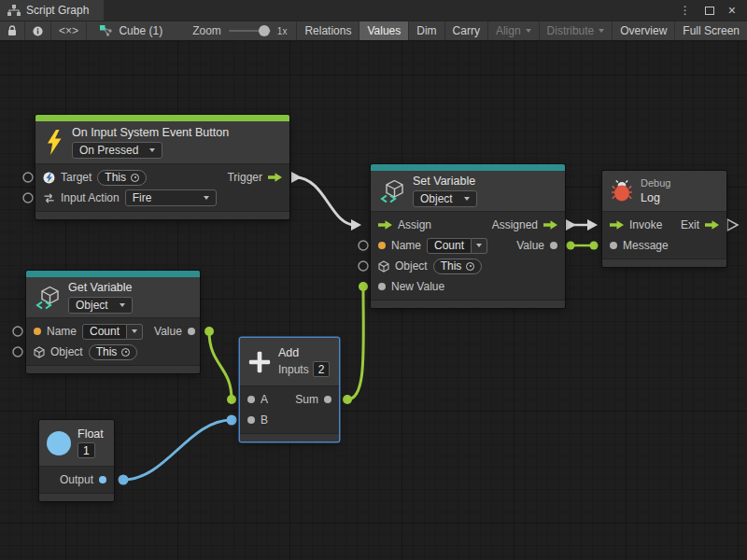 The image size is (747, 560). What do you see at coordinates (289, 420) in the screenshot?
I see `b-row: B` at bounding box center [289, 420].